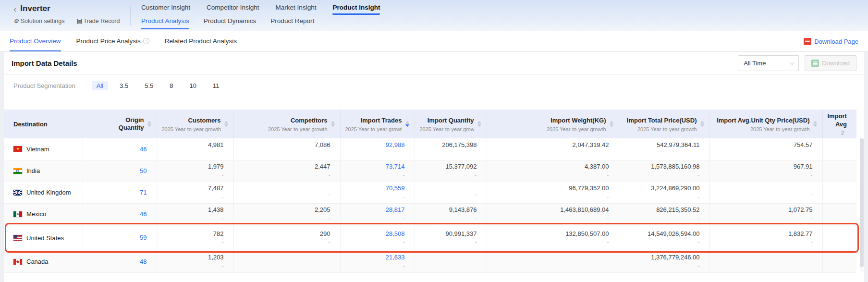  Describe the element at coordinates (146, 41) in the screenshot. I see `info-icon` at that location.